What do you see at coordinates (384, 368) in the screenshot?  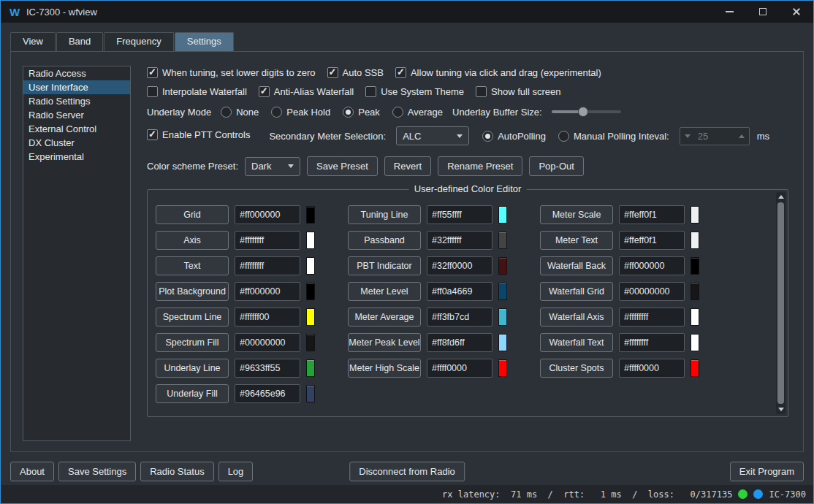 I see `color-button-meter-high-scale: Meter High Scale` at bounding box center [384, 368].